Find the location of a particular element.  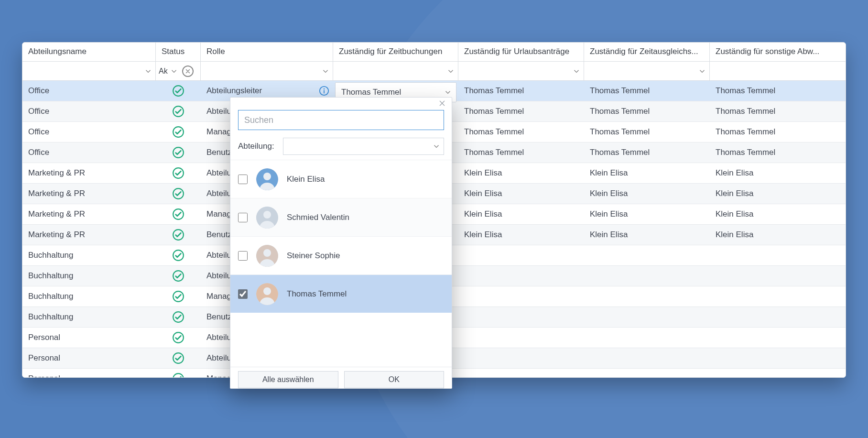

person-list-item: Thomas Temmel is located at coordinates (341, 294).